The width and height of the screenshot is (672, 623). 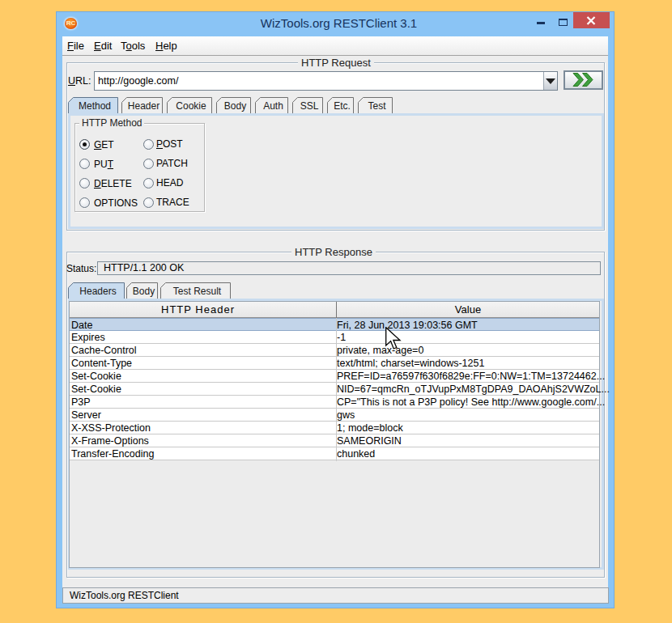 I want to click on svg-text: SSL, so click(x=309, y=106).